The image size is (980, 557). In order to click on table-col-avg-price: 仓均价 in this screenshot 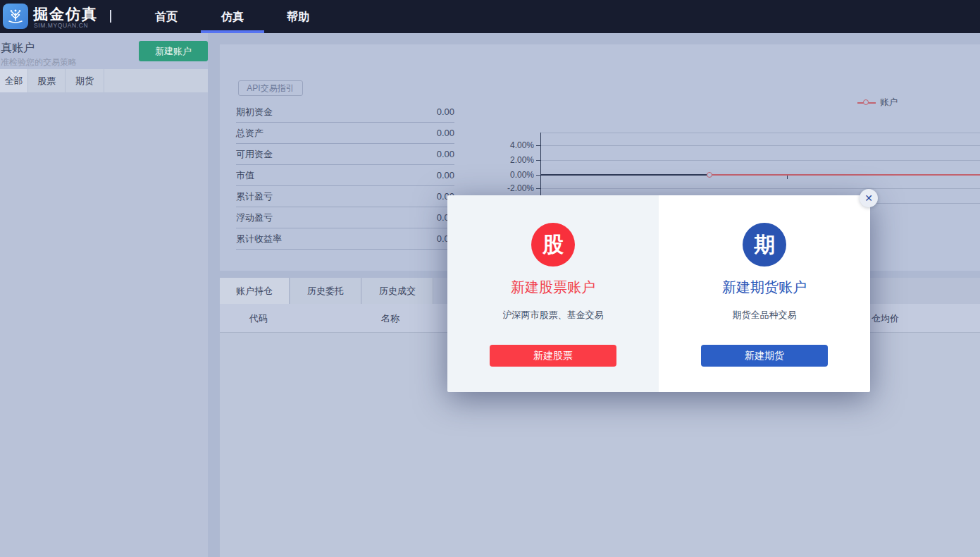, I will do `click(885, 319)`.